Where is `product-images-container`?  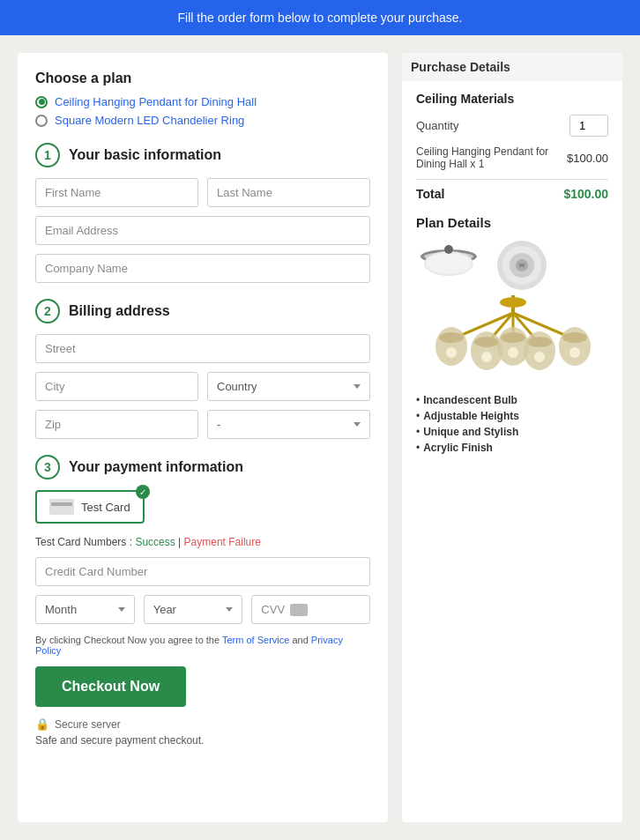 product-images-container is located at coordinates (512, 311).